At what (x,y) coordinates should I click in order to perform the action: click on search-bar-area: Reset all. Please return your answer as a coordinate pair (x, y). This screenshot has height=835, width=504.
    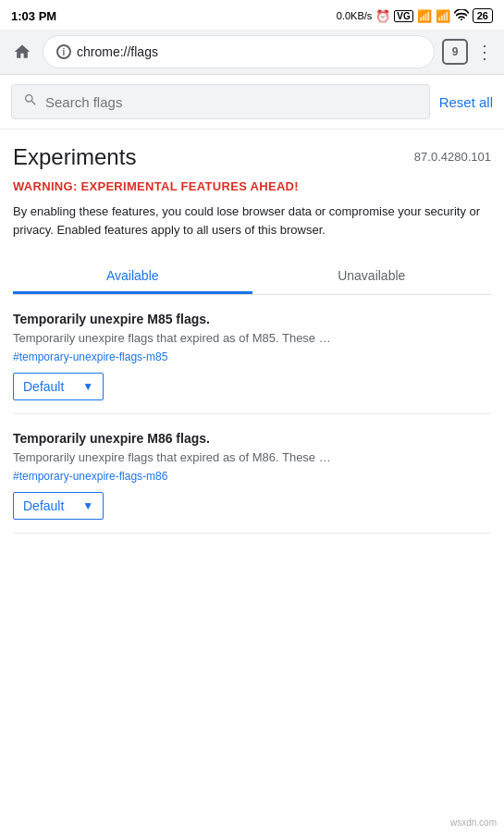
    Looking at the image, I should click on (252, 102).